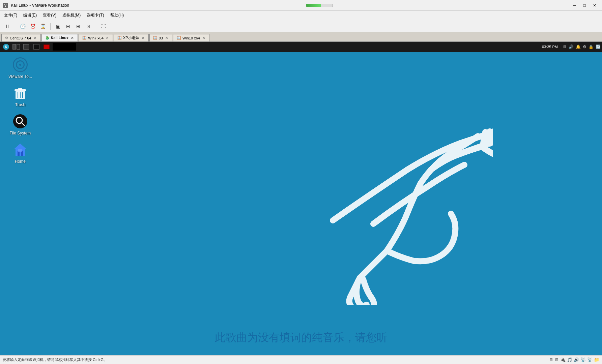 Image resolution: width=602 pixels, height=364 pixels. I want to click on window-title: Kali Linux - VMware Workstation, so click(40, 5).